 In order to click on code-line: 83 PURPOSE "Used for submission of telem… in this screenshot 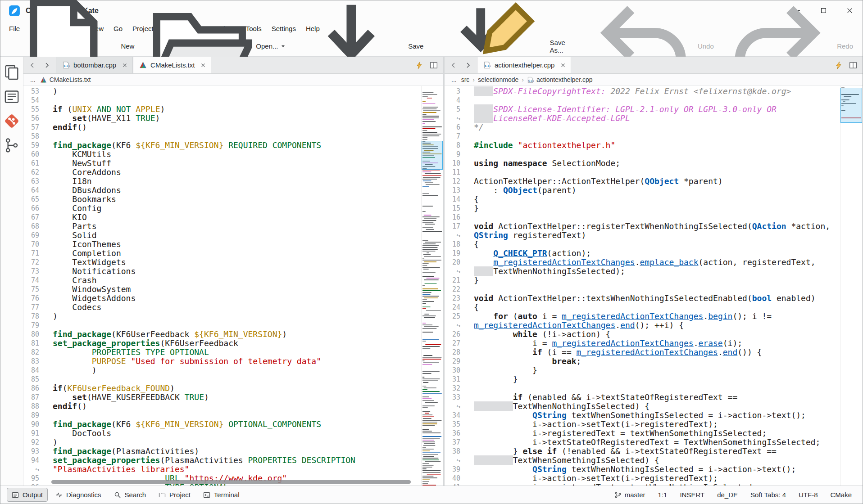, I will do `click(223, 361)`.